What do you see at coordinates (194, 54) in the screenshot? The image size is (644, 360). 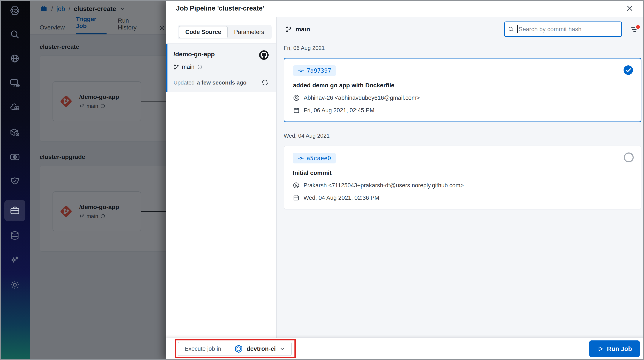 I see `material-repo-name: /demo-go-app` at bounding box center [194, 54].